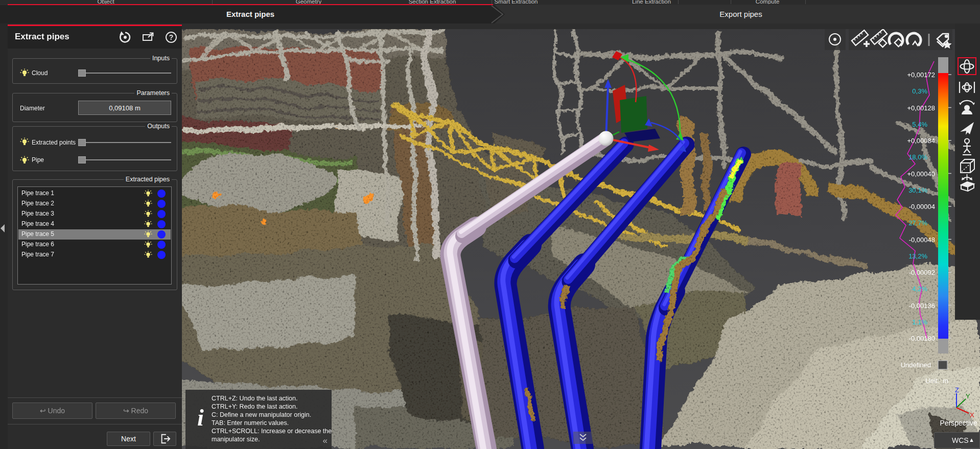 The image size is (980, 449). Describe the element at coordinates (921, 141) in the screenshot. I see `svg-text: +0,00084` at that location.